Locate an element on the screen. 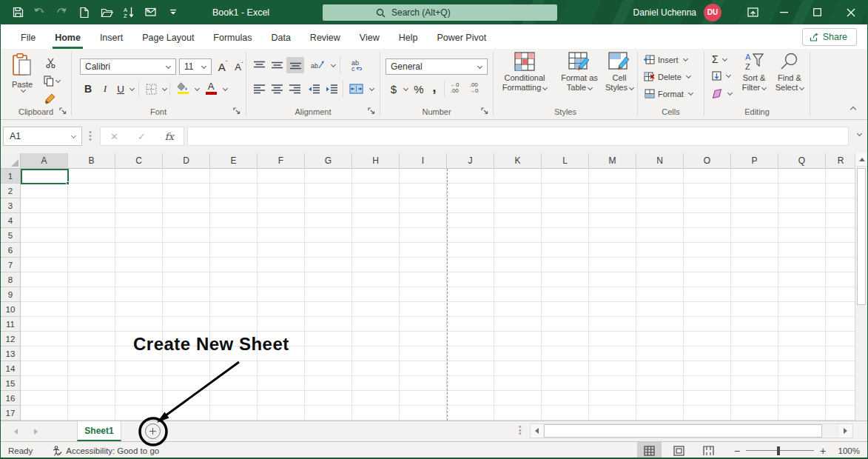 The height and width of the screenshot is (459, 868). cell-o3 is located at coordinates (707, 206).